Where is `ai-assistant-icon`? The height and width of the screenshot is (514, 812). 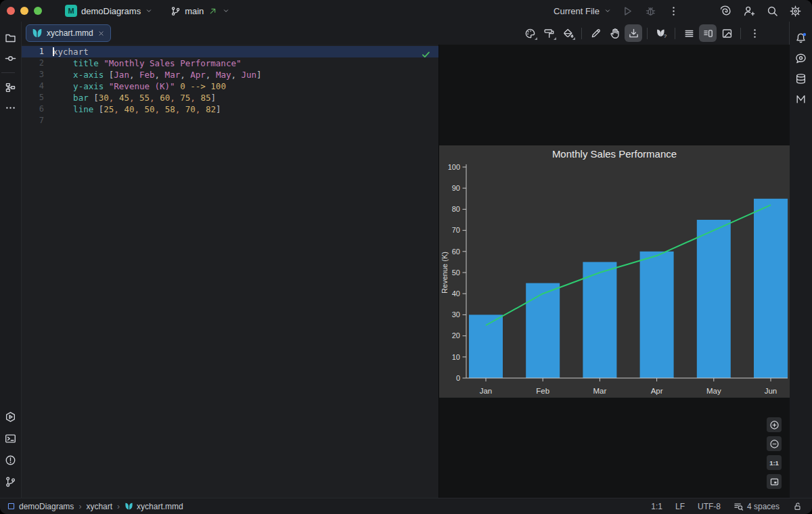
ai-assistant-icon is located at coordinates (726, 11).